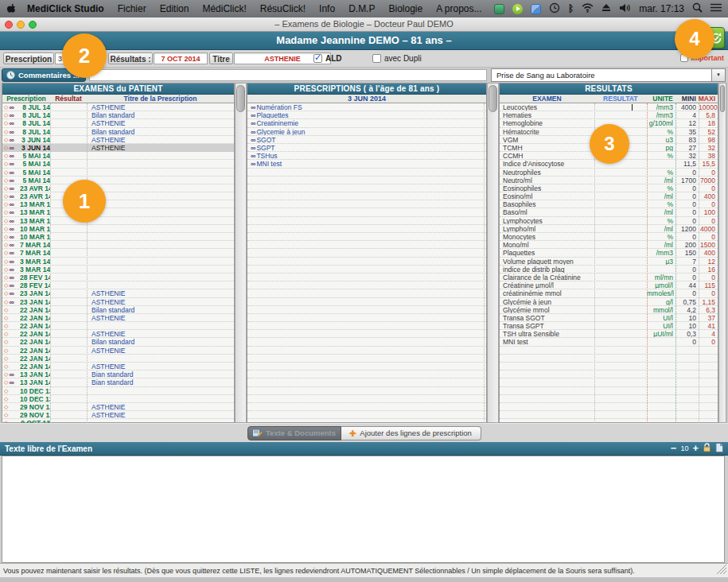 This screenshot has height=582, width=728. Describe the element at coordinates (719, 448) in the screenshot. I see `document-icon` at that location.